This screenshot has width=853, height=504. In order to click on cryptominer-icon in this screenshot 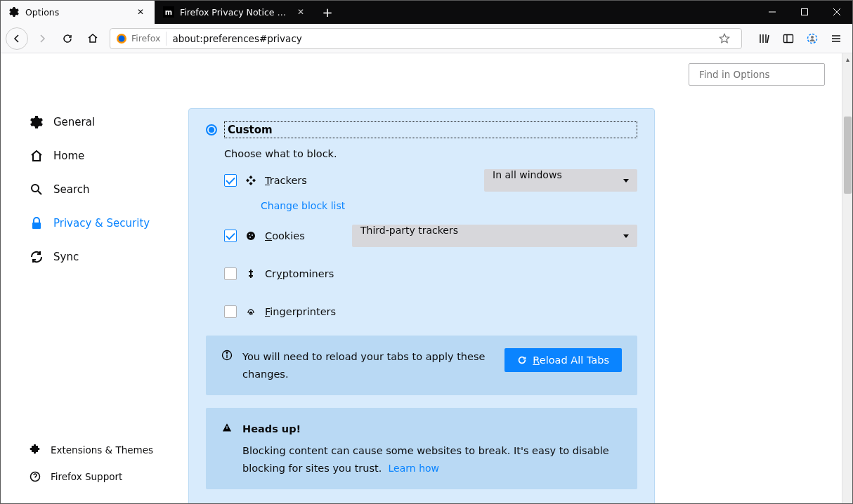, I will do `click(251, 274)`.